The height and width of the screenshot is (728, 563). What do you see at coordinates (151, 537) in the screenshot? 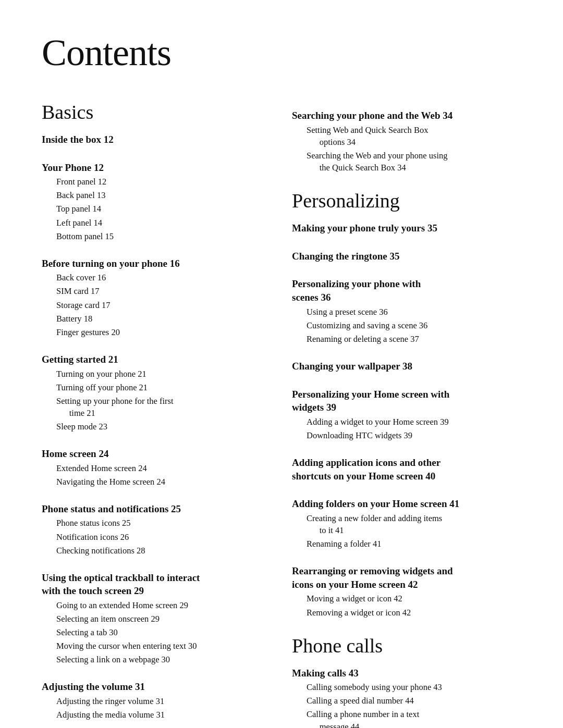
I see `toc-h3: Notification icons 26` at bounding box center [151, 537].